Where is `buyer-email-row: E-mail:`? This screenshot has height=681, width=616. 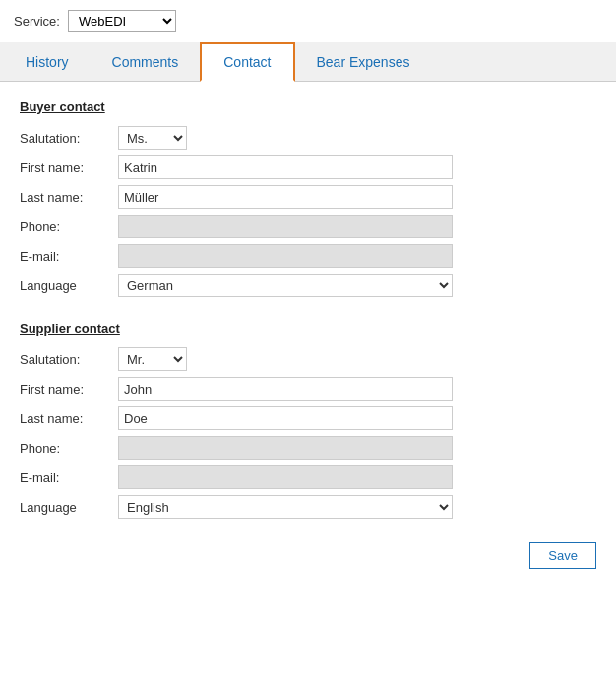 buyer-email-row: E-mail: is located at coordinates (308, 256).